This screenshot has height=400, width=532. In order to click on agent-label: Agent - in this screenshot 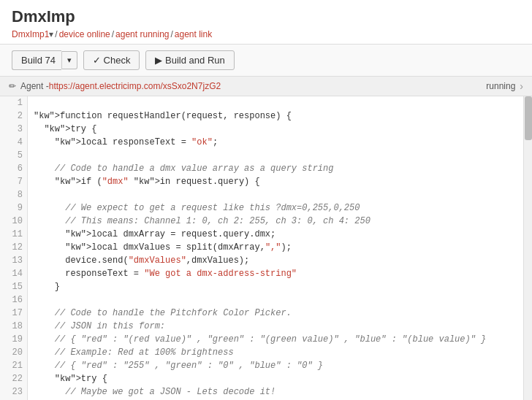, I will do `click(35, 86)`.